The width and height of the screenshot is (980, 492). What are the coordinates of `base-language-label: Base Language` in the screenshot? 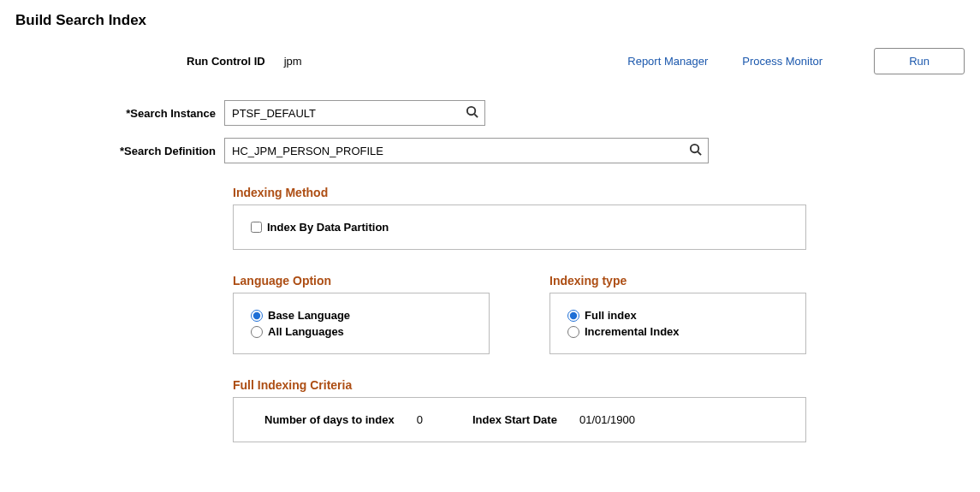 It's located at (309, 315).